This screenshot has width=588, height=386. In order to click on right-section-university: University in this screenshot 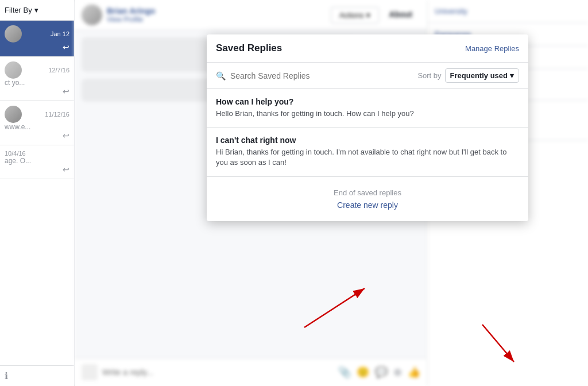, I will do `click(508, 11)`.